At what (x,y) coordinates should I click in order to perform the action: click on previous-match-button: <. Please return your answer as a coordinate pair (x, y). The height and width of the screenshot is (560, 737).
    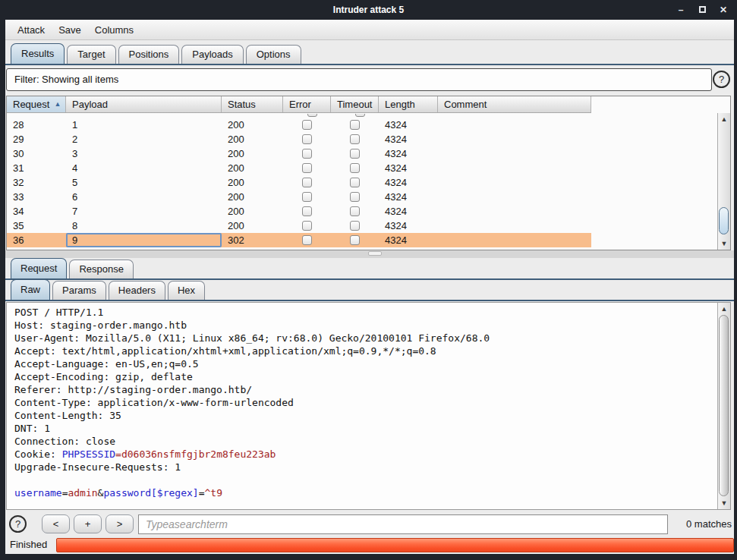
    Looking at the image, I should click on (56, 524).